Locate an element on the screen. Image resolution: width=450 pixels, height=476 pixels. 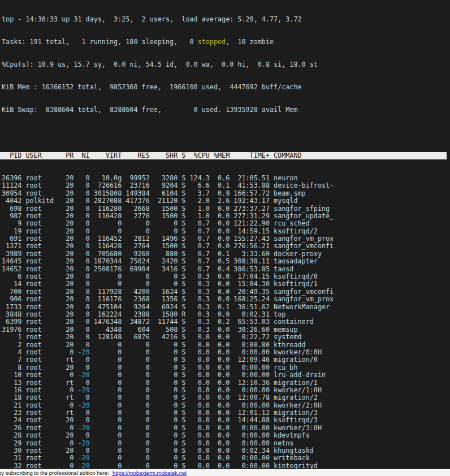
process-row: 4 root 0 -20 0 0 0 S 0.0 0.0 0:00.00 kwo… is located at coordinates (225, 353).